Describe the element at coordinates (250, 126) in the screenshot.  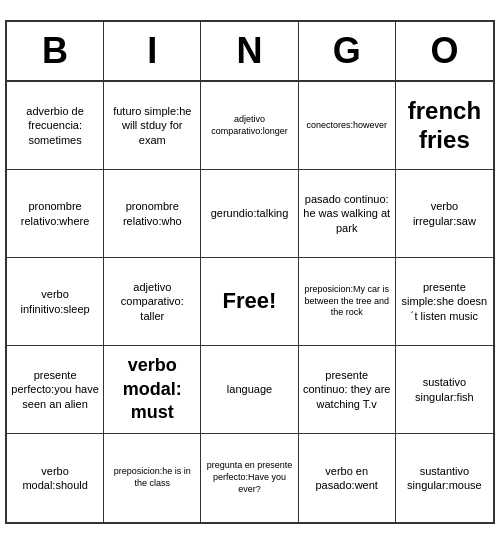
I see `bingo-cell-2: adjetivo comparativo:longer` at that location.